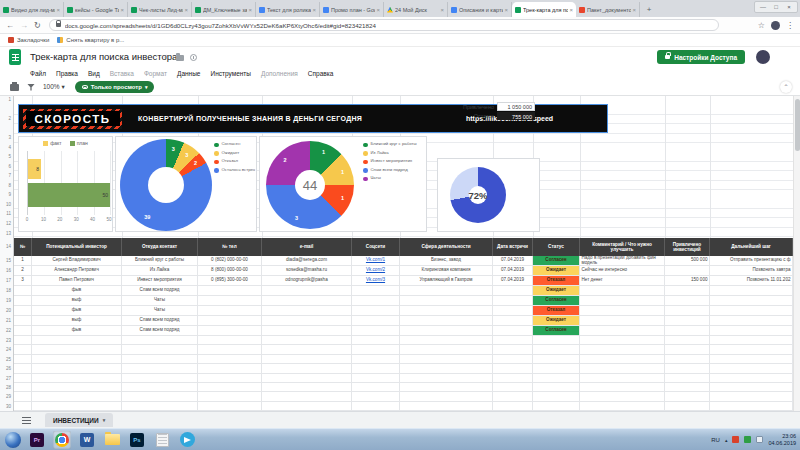  I want to click on table-cell: Ближний круг с работы, so click(160, 261).